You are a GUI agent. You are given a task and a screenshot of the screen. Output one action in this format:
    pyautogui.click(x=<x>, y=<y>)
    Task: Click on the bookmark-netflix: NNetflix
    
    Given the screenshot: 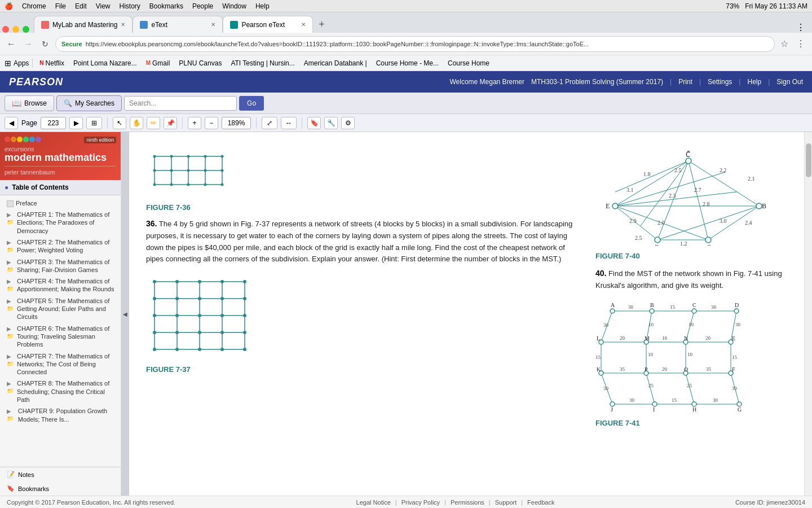 What is the action you would take?
    pyautogui.click(x=52, y=63)
    